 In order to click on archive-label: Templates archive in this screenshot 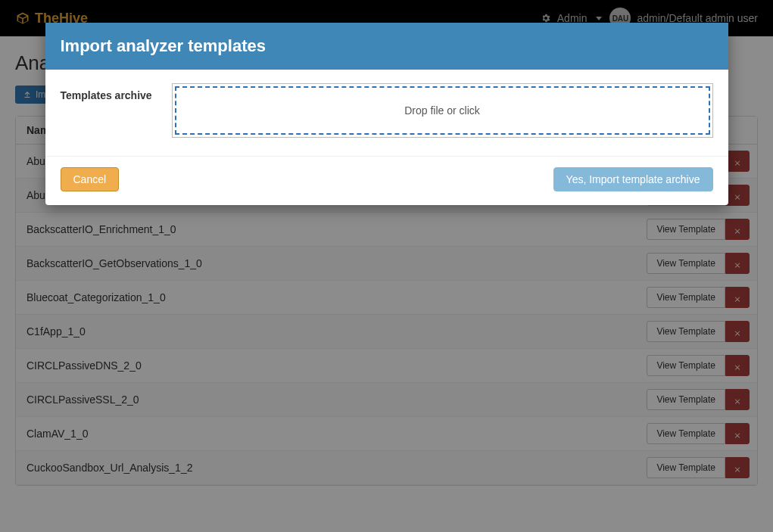, I will do `click(112, 92)`.